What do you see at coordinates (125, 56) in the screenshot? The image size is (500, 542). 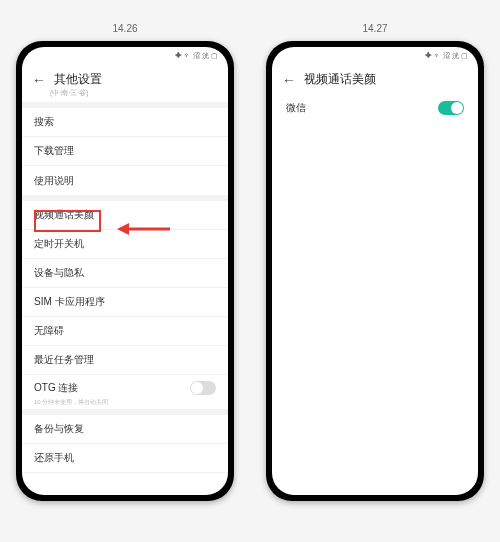 I see `statusbar-left: ✦ ᯤ 沼 洸 ▢` at bounding box center [125, 56].